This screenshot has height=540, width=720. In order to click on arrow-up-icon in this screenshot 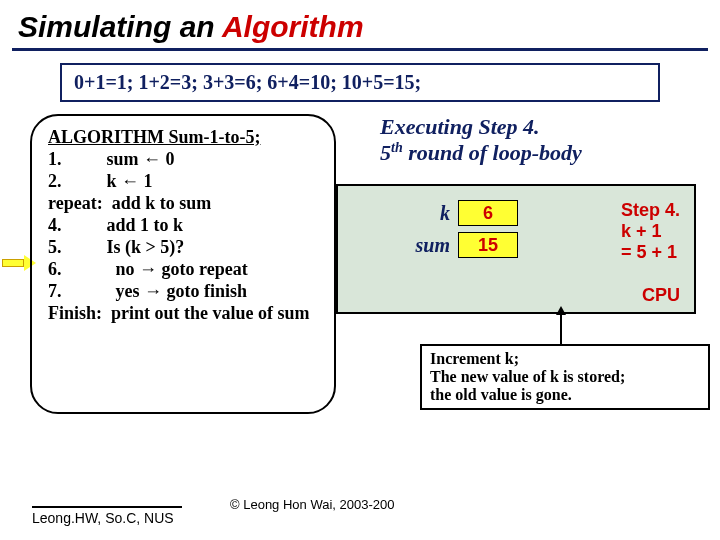, I will do `click(561, 329)`.